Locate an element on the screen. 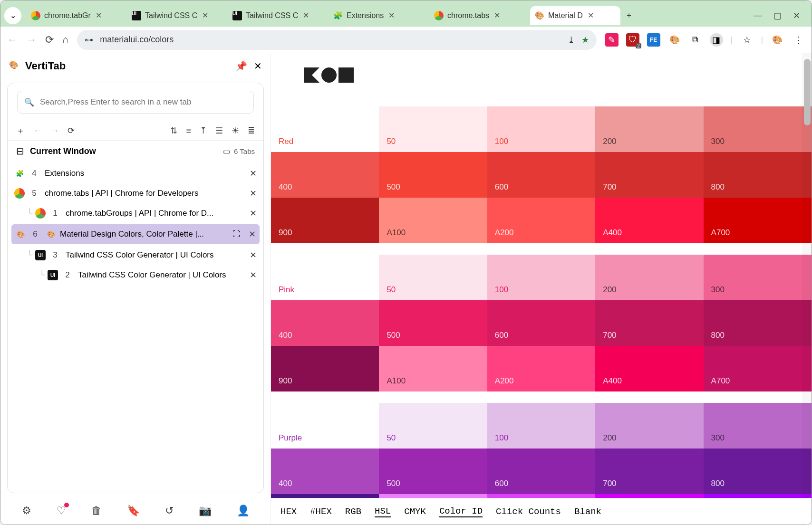 This screenshot has width=812, height=525. extensions-puzzle-icon: ⧉ is located at coordinates (696, 40).